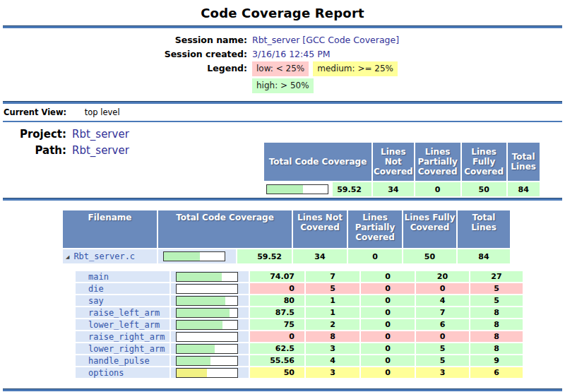 This screenshot has width=565, height=392. Describe the element at coordinates (99, 277) in the screenshot. I see `function-name: main` at that location.